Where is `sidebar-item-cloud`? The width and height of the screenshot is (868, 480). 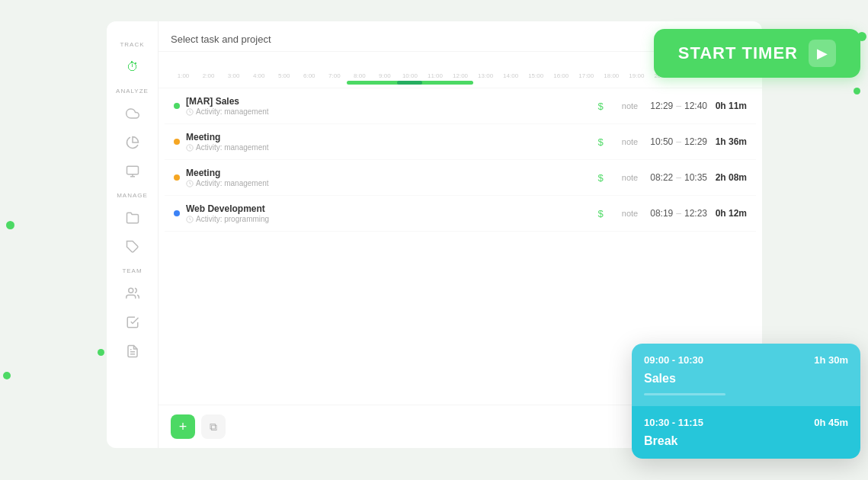
sidebar-item-cloud is located at coordinates (133, 114).